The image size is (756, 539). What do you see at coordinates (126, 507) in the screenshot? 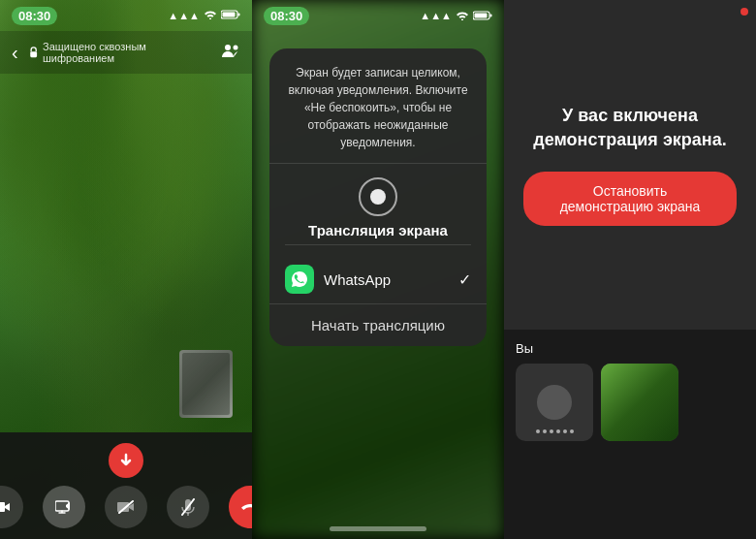
I see `control-buttons-row` at bounding box center [126, 507].